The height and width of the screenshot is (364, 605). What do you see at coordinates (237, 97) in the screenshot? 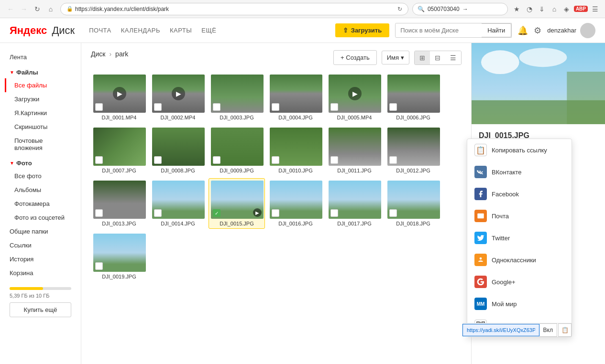
I see `list-item: DJI_0003.JPG` at bounding box center [237, 97].